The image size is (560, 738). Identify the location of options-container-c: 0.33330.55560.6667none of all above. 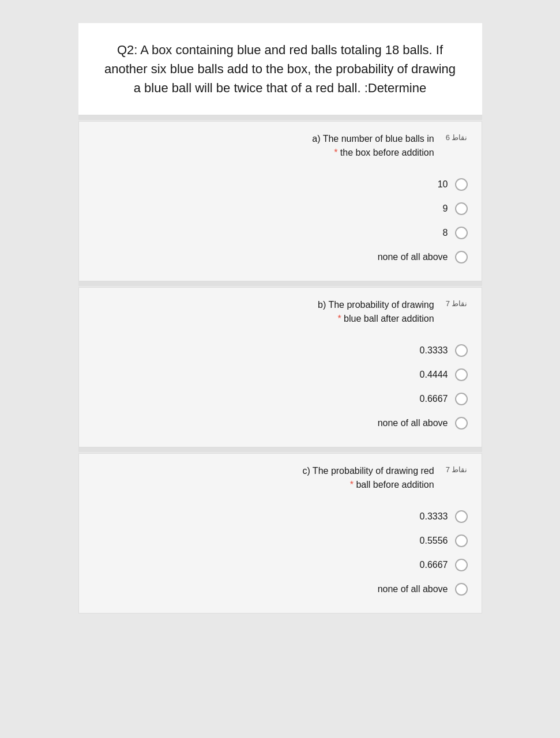
(280, 556).